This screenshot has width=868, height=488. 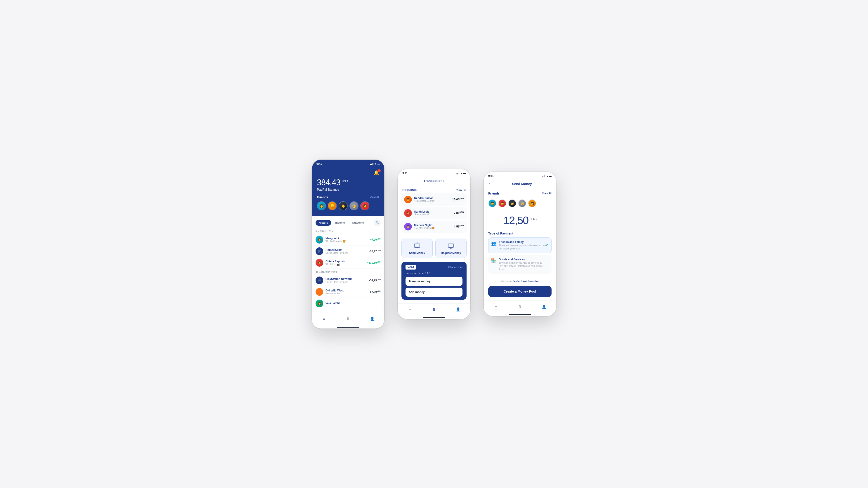 What do you see at coordinates (434, 311) in the screenshot?
I see `bottom-nav-2: ≡ ⇅ 👤` at bounding box center [434, 311].